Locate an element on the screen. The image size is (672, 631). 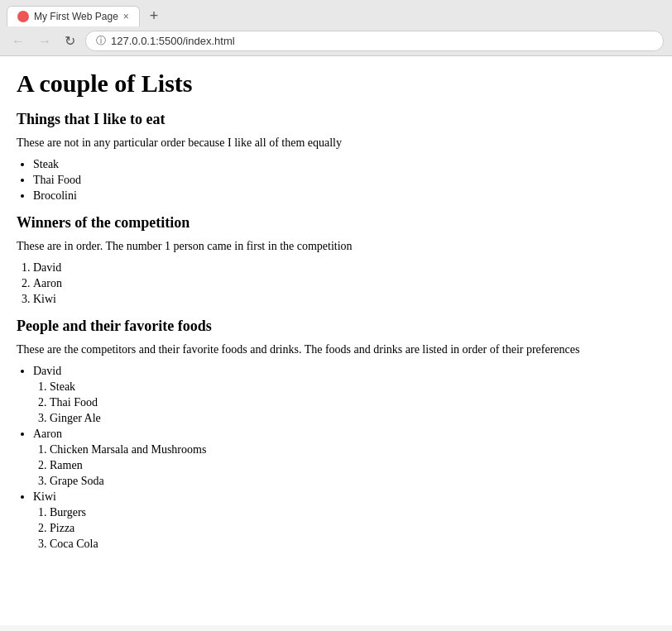
section2-heading: Winners of the competition is located at coordinates (336, 223).